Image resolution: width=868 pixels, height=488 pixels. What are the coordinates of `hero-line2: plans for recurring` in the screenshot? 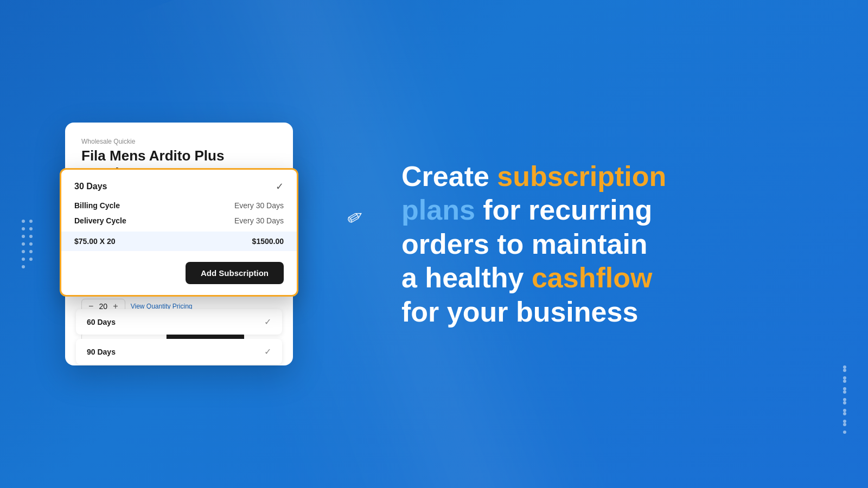 It's located at (527, 210).